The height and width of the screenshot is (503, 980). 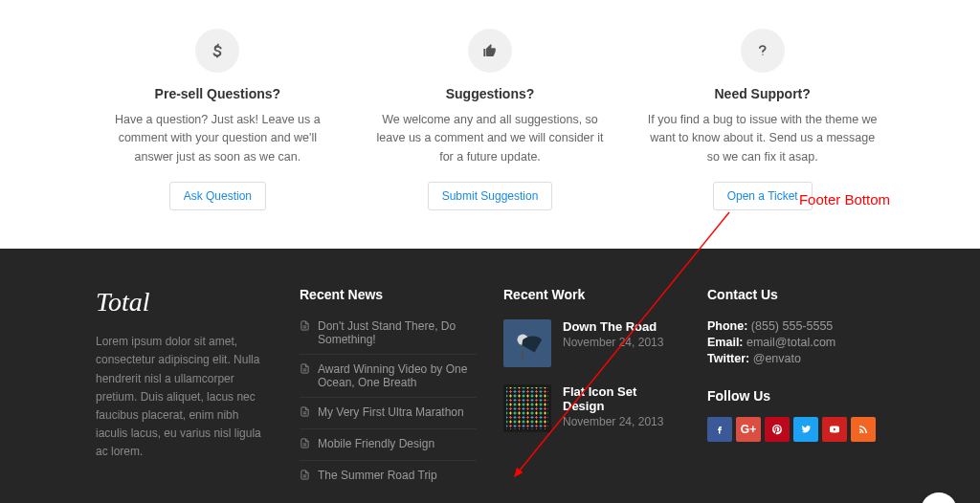 I want to click on news-item: My Very First Ultra Marathon, so click(x=389, y=413).